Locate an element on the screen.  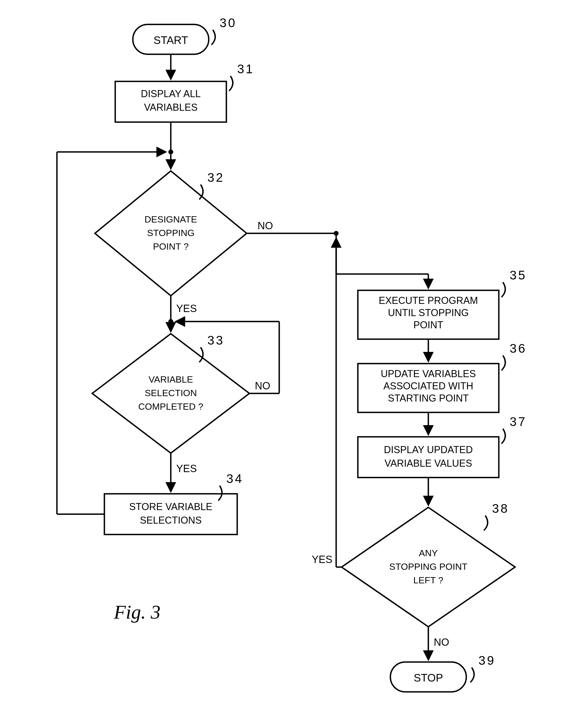
svg-text: POINT is located at coordinates (428, 325).